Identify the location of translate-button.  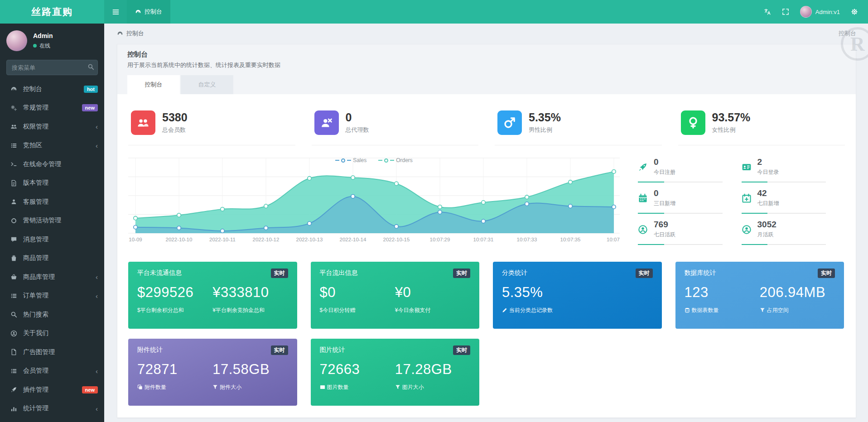
(767, 12).